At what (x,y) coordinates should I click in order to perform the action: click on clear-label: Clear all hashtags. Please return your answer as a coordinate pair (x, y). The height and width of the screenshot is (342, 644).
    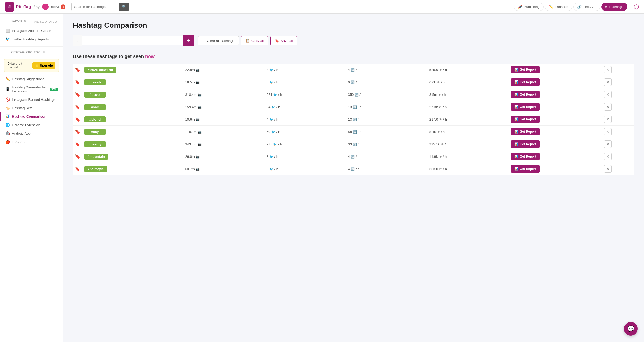
    Looking at the image, I should click on (221, 41).